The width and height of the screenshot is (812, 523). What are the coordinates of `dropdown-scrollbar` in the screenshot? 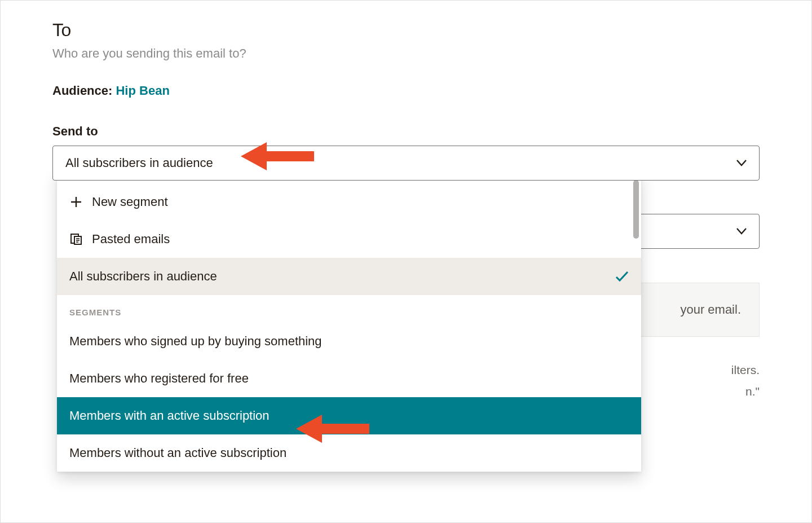 It's located at (636, 209).